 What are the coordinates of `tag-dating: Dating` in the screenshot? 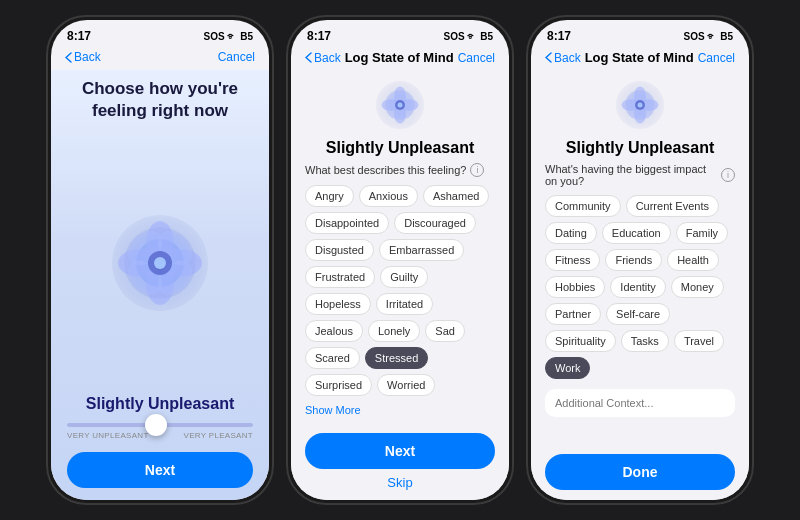 It's located at (571, 233).